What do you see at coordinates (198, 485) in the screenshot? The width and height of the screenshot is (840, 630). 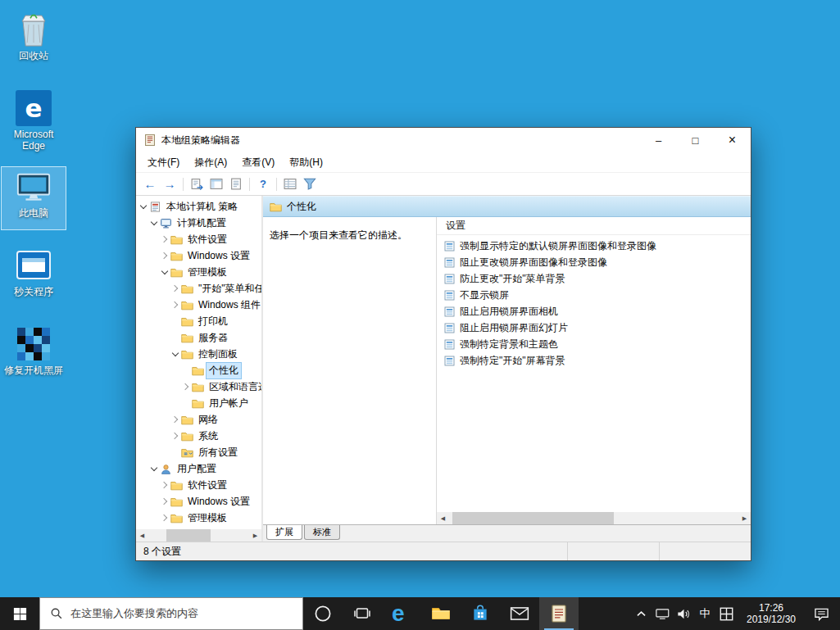 I see `tree-item-17: 软件设置` at bounding box center [198, 485].